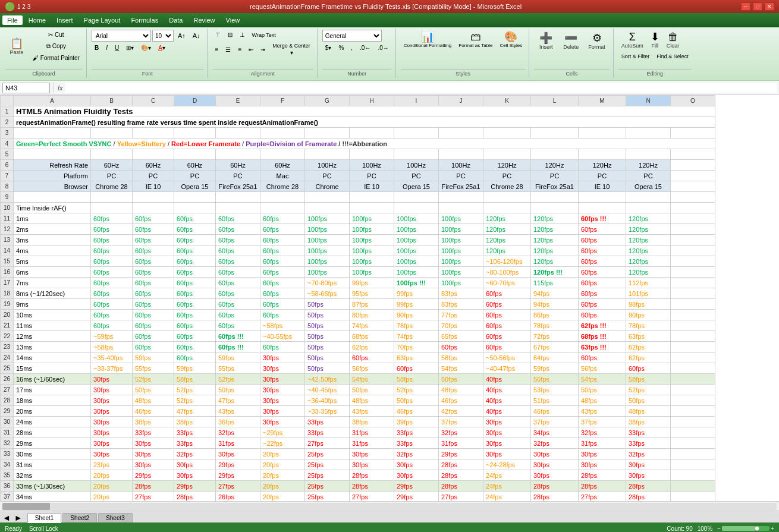  Describe the element at coordinates (555, 133) in the screenshot. I see `cell-l3` at that location.